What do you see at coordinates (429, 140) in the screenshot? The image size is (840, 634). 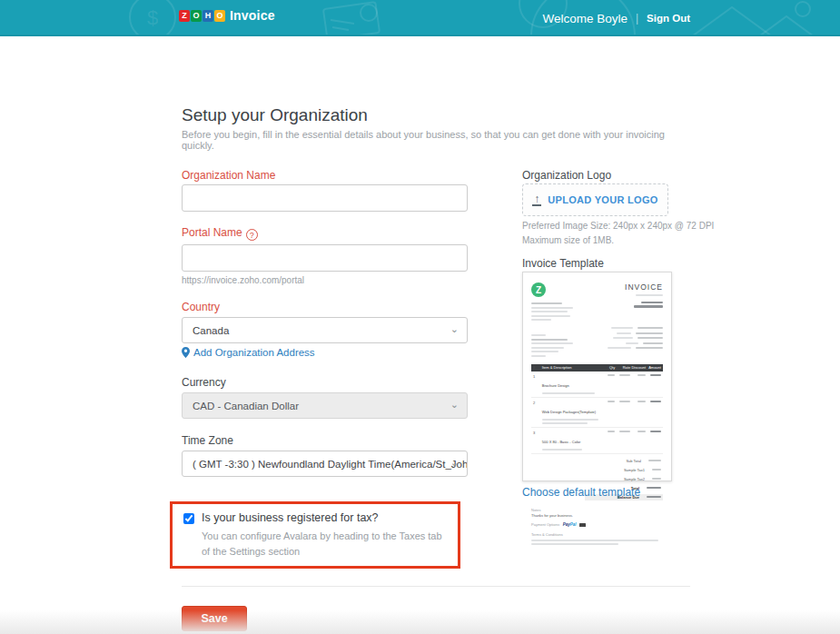 I see `page-subtitle: Before you begin, fill in the essential …` at bounding box center [429, 140].